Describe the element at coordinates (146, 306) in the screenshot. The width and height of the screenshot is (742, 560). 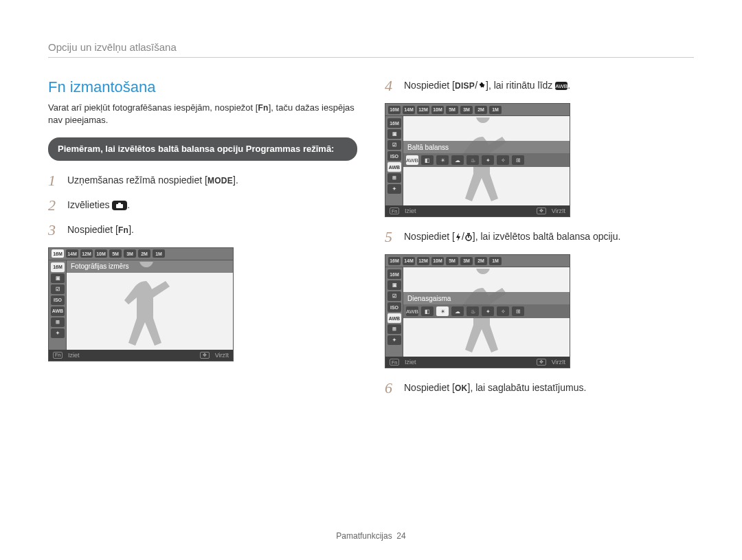
I see `person-silhouette-icon` at that location.